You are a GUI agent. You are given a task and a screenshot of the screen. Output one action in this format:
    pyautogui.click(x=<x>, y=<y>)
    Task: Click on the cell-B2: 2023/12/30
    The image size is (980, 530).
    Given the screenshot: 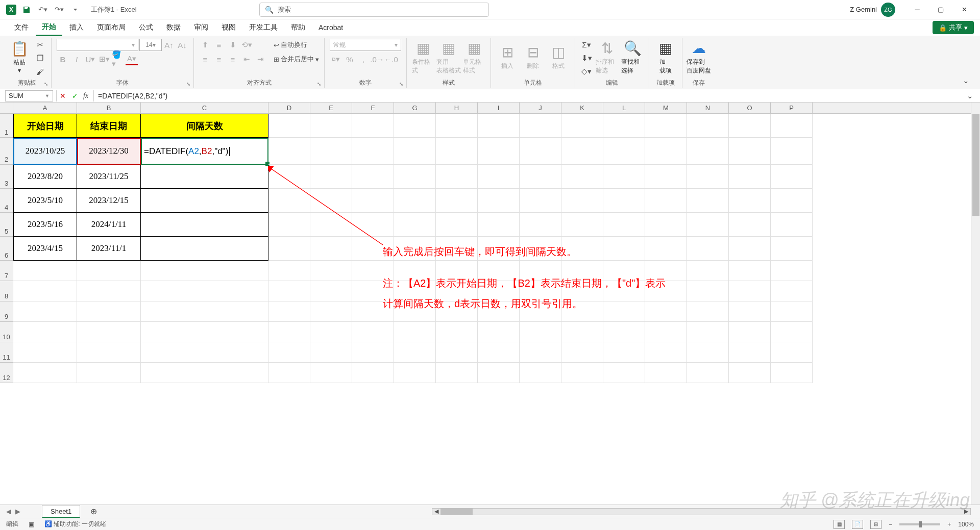 What is the action you would take?
    pyautogui.click(x=109, y=151)
    